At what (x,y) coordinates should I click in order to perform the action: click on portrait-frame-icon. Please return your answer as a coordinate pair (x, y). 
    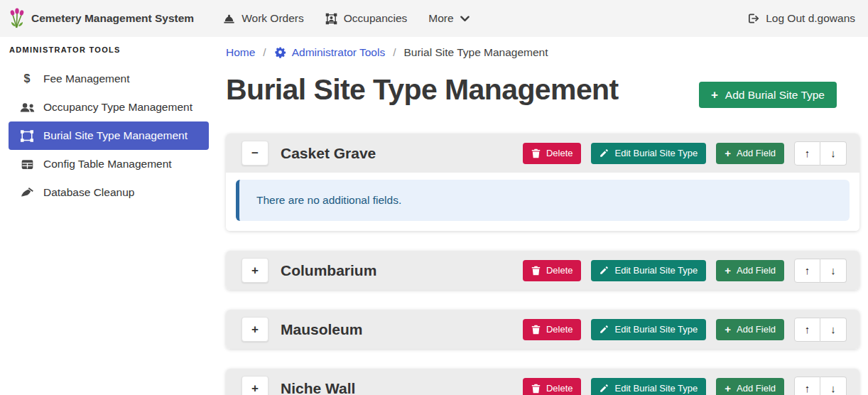
    Looking at the image, I should click on (331, 18).